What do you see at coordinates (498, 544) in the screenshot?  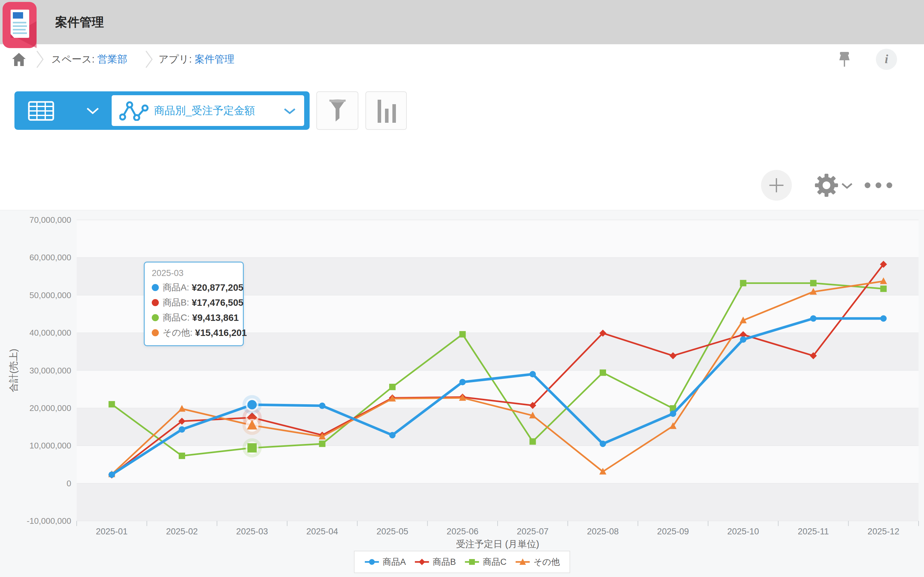 I see `svg-text: 受注予定日 (月単位)` at bounding box center [498, 544].